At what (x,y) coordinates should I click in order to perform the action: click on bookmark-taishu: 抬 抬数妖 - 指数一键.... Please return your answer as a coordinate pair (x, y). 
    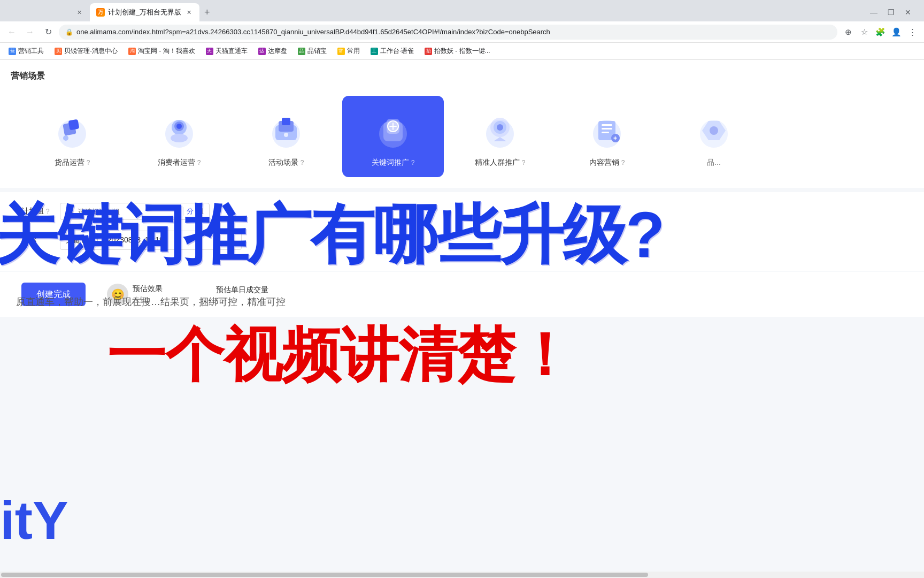
    Looking at the image, I should click on (458, 51).